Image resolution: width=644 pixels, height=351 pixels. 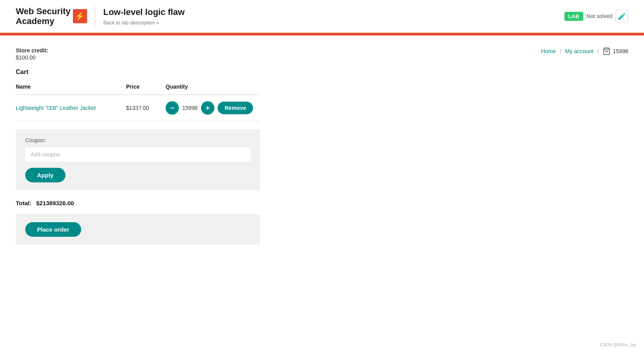 What do you see at coordinates (322, 50) in the screenshot?
I see `store-credit-label: Store credit:` at bounding box center [322, 50].